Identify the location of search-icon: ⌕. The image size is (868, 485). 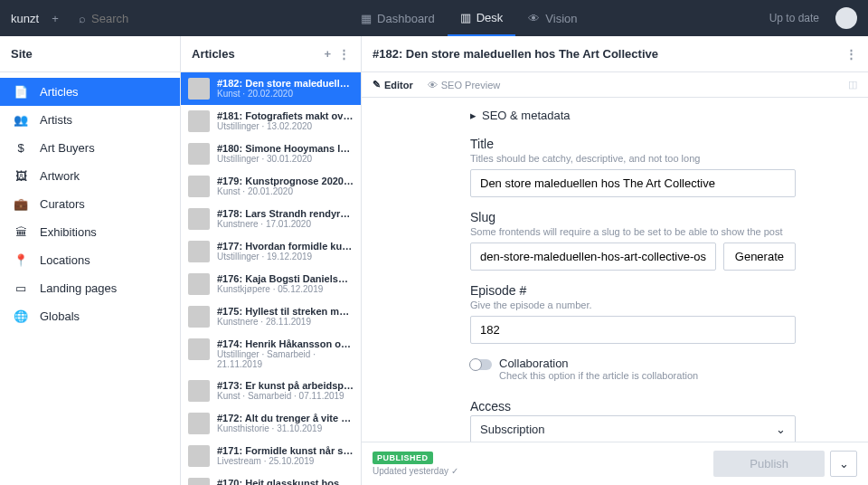
(82, 18).